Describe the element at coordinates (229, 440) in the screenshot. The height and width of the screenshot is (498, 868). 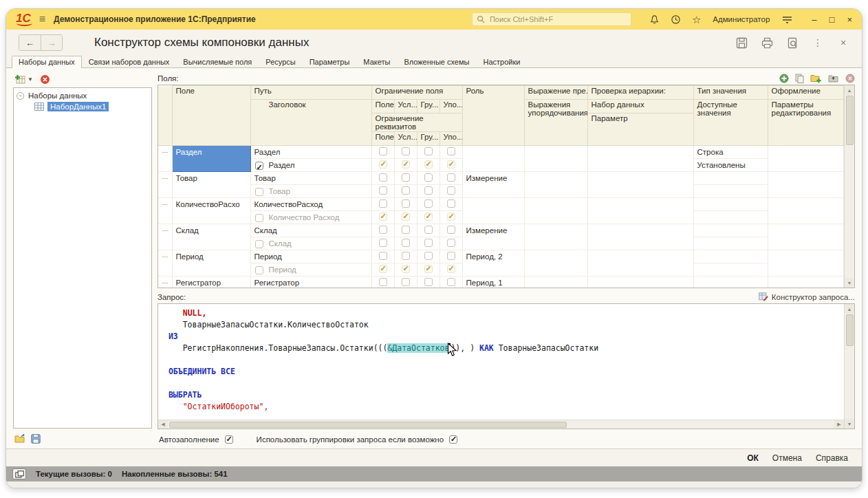
I see `autofill-checkbox` at that location.